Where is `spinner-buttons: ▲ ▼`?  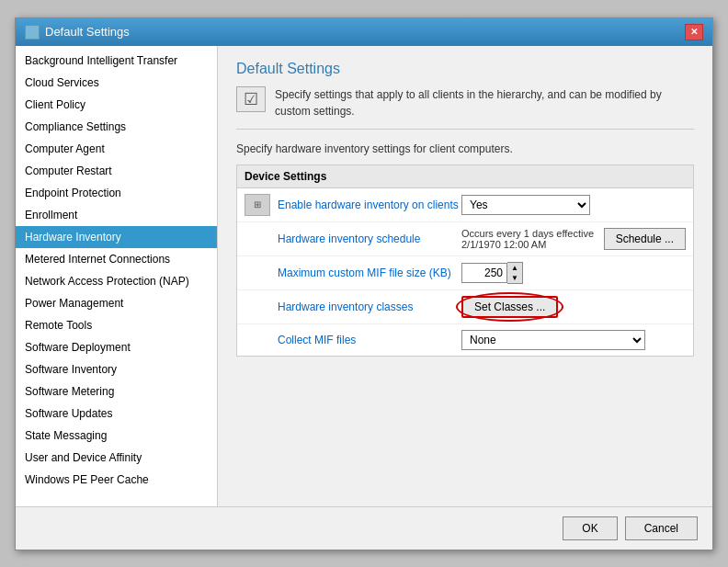 spinner-buttons: ▲ ▼ is located at coordinates (515, 273).